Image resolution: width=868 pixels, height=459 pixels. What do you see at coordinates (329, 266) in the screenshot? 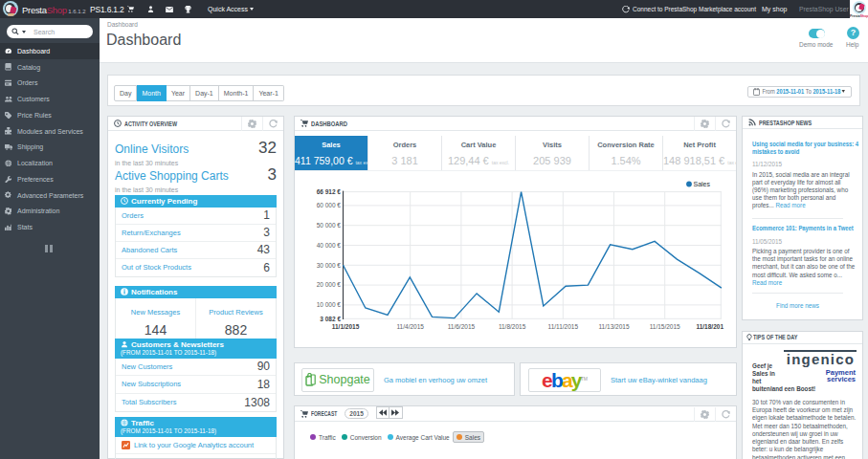
I see `svg-text: 30 000 €` at bounding box center [329, 266].